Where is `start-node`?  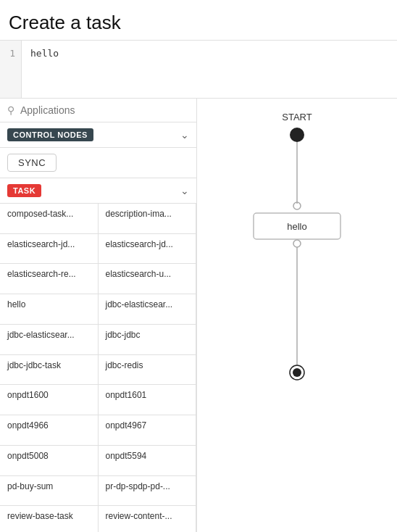
start-node is located at coordinates (297, 135).